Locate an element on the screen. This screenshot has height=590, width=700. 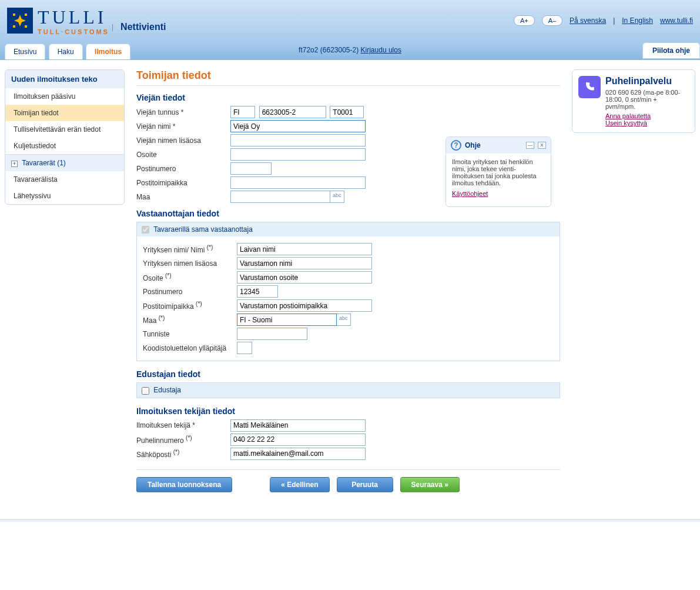
sidebar-item-toimijan-tiedot: Toimijan tiedot is located at coordinates (65, 113).